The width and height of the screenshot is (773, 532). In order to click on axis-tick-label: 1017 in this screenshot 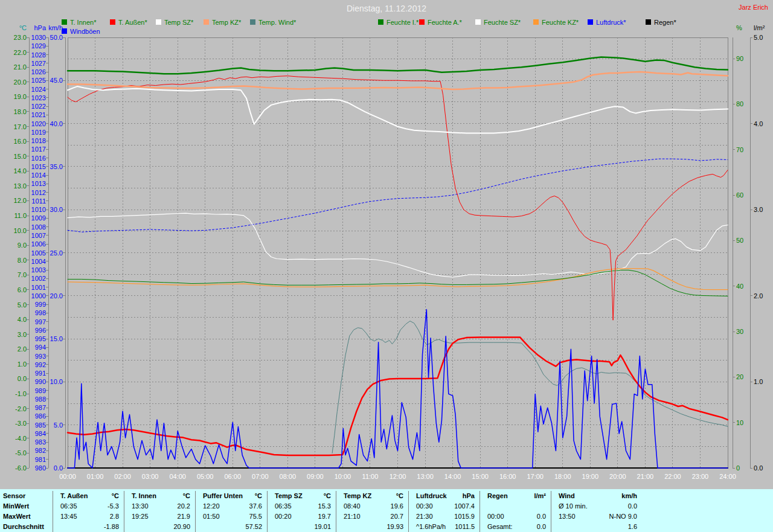, I will do `click(39, 149)`.